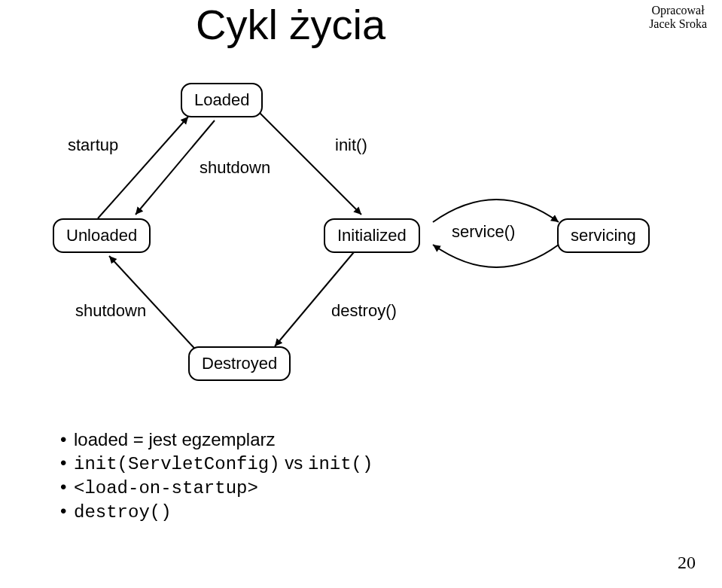  Describe the element at coordinates (351, 145) in the screenshot. I see `label-init: init()` at that location.